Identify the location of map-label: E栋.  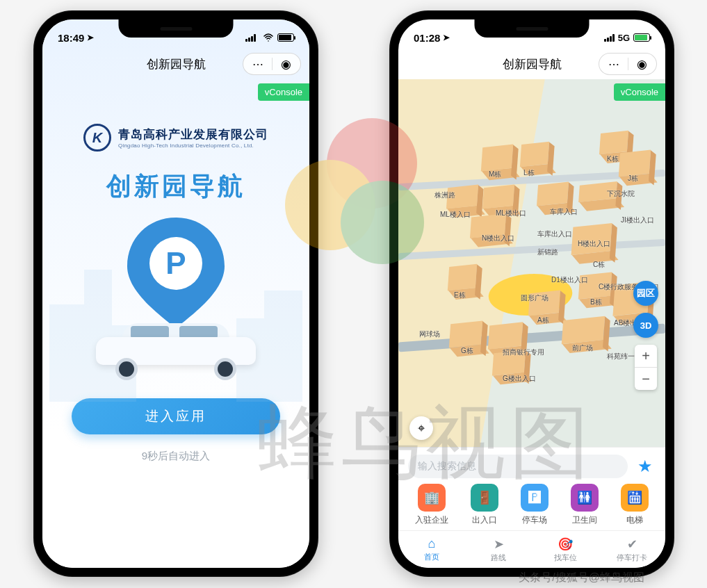
(460, 295).